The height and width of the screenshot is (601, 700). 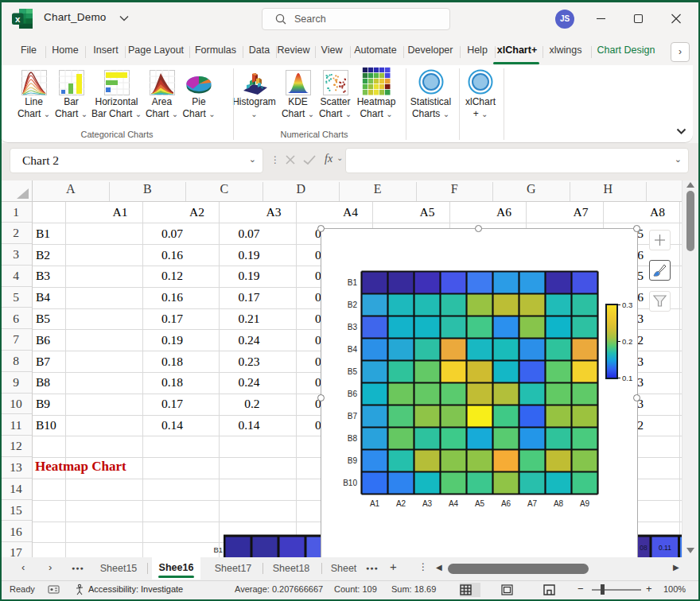 I want to click on svg-text: B4, so click(x=353, y=350).